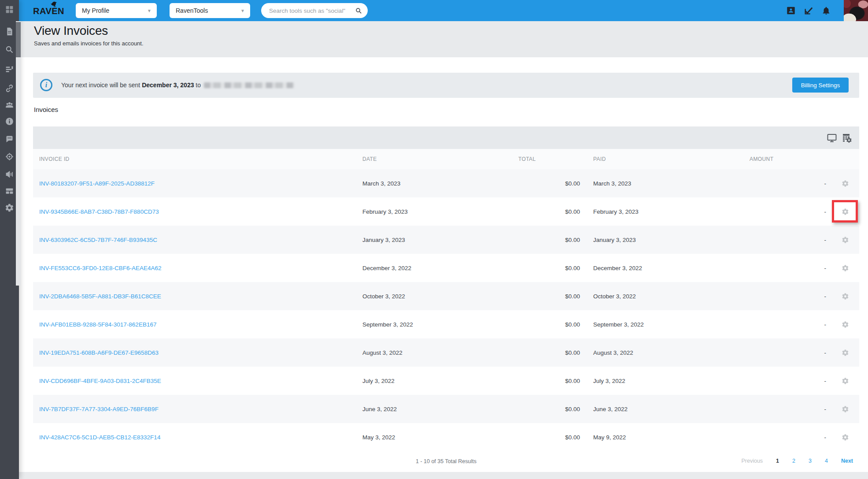 This screenshot has width=868, height=479. I want to click on tasks-button, so click(809, 11).